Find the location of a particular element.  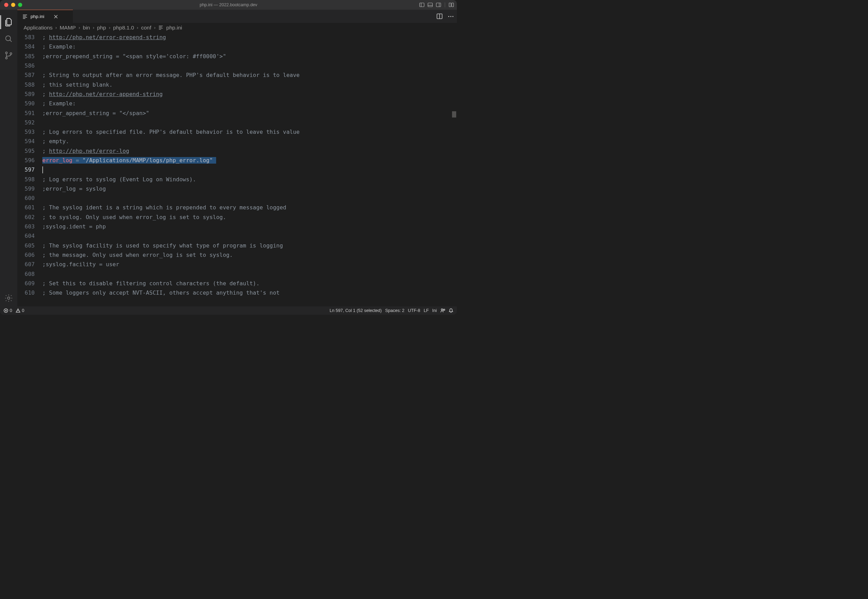

crumb-php810: php8.1.0 is located at coordinates (124, 28).